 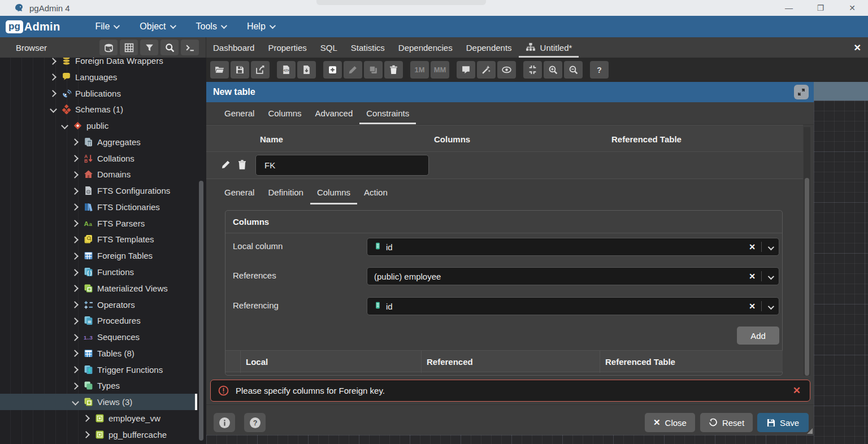 I want to click on show-details-icon, so click(x=506, y=70).